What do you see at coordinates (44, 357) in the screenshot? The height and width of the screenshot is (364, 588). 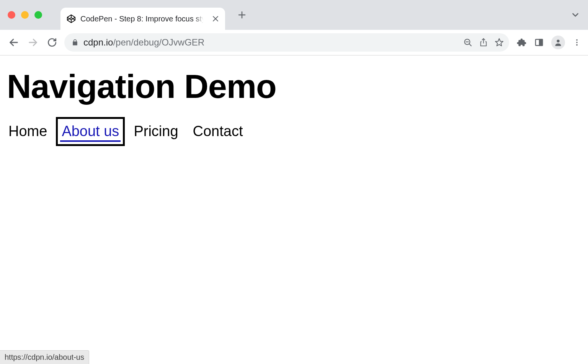 I see `status-bar: https://cdpn.io/about-us` at bounding box center [44, 357].